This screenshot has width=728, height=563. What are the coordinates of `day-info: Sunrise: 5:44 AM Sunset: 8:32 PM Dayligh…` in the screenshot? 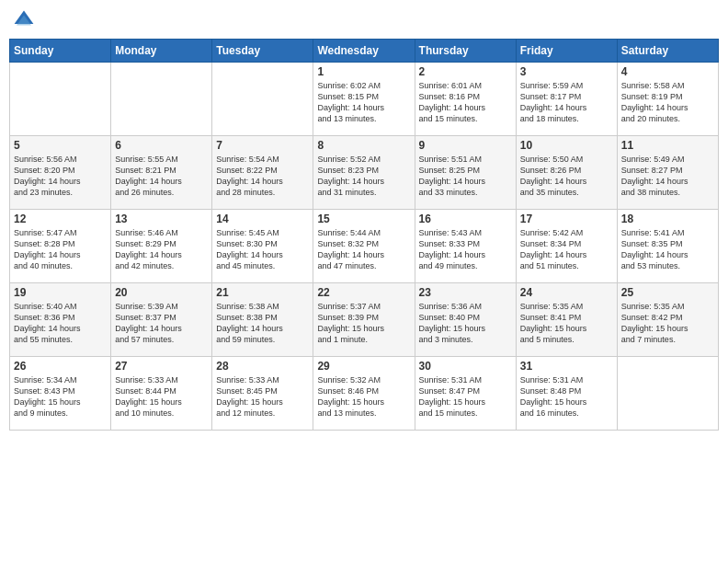 It's located at (364, 250).